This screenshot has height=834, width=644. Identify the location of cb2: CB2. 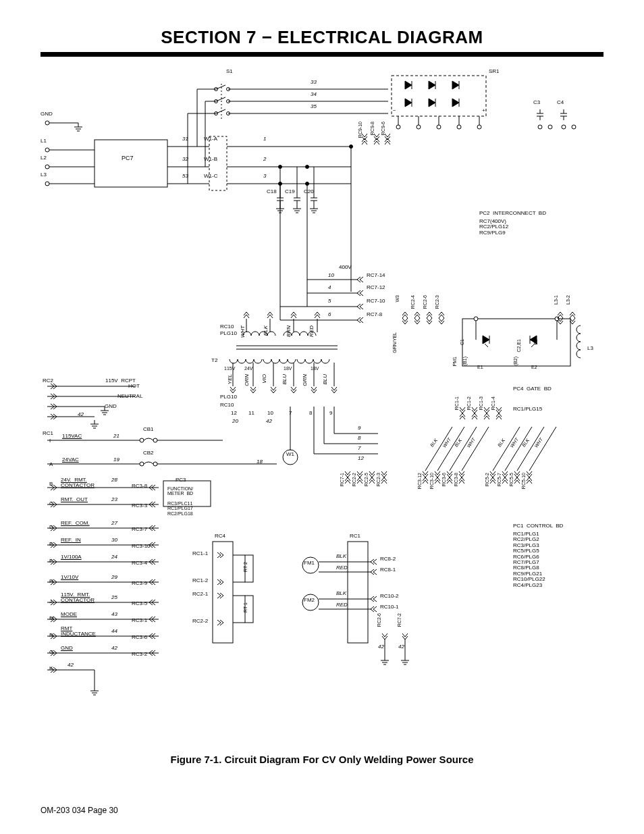
(149, 453).